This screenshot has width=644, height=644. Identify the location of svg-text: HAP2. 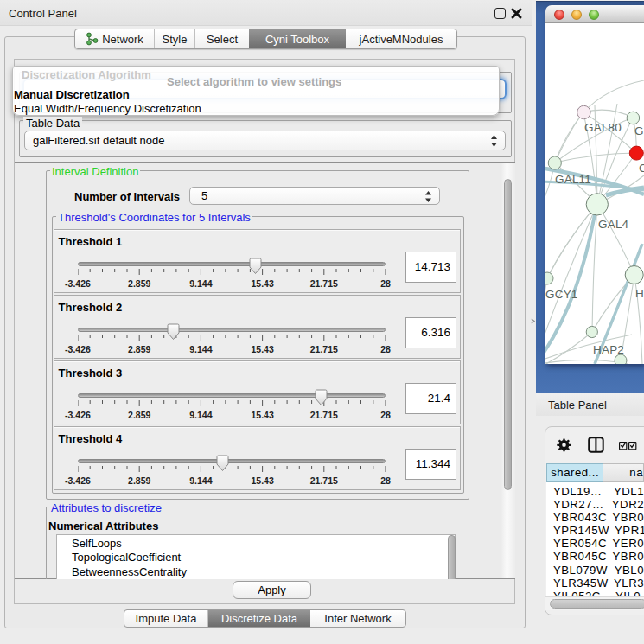
(609, 349).